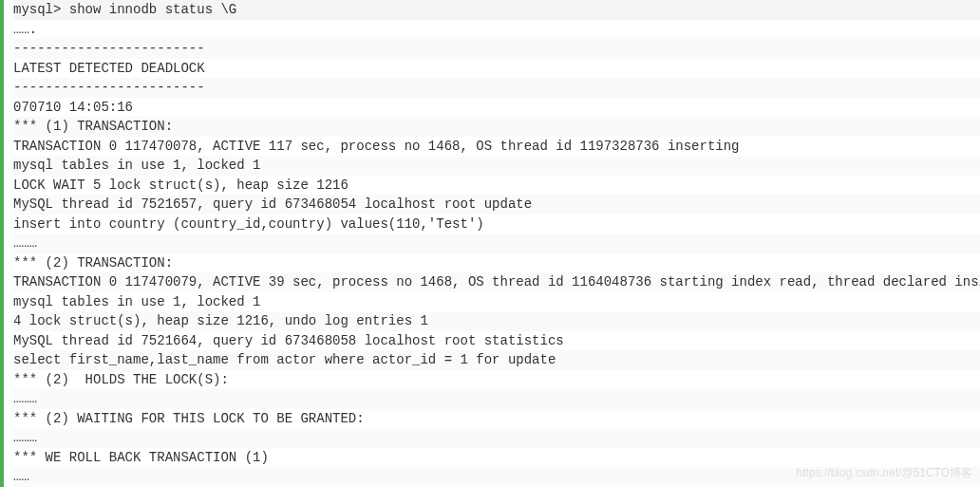 This screenshot has width=980, height=504. I want to click on terminal-line: ……., so click(497, 30).